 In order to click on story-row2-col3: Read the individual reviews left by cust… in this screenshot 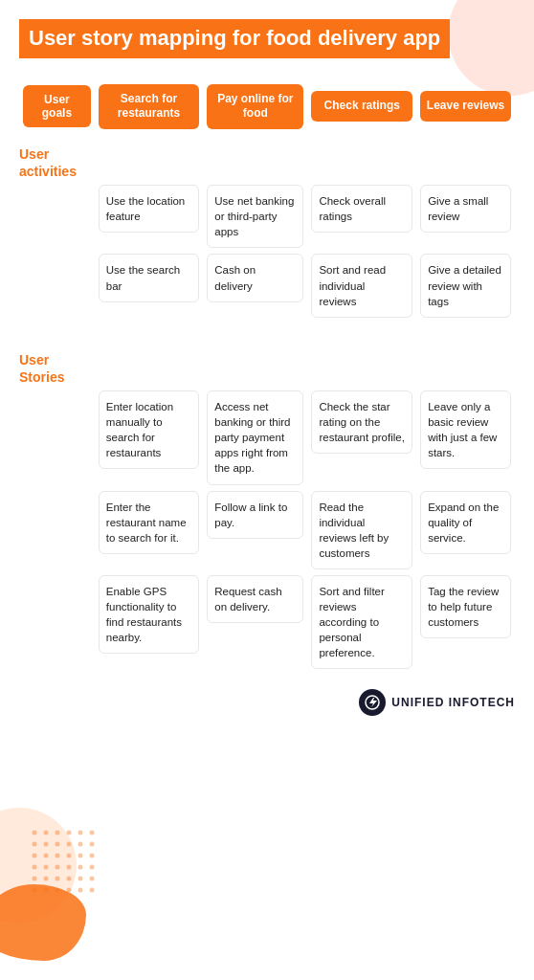, I will do `click(362, 530)`.